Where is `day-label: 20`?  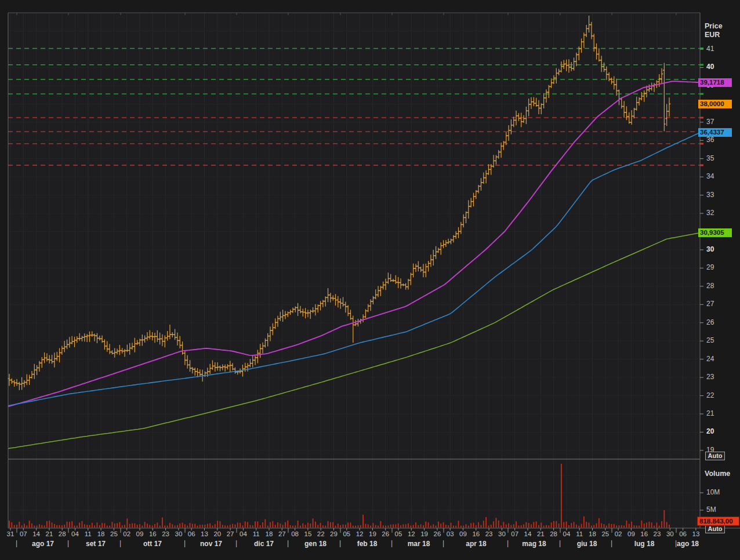
day-label: 20 is located at coordinates (217, 534).